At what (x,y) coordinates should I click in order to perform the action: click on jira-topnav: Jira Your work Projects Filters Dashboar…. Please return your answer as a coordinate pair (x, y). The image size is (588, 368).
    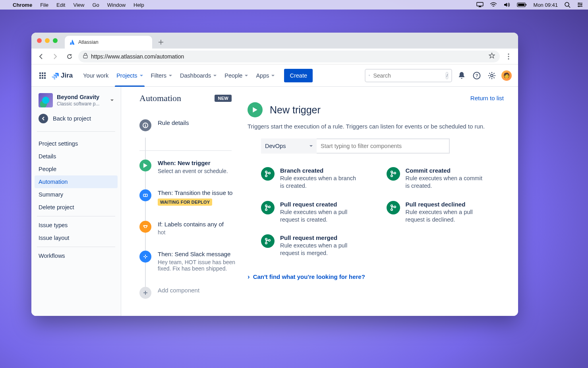
    Looking at the image, I should click on (275, 76).